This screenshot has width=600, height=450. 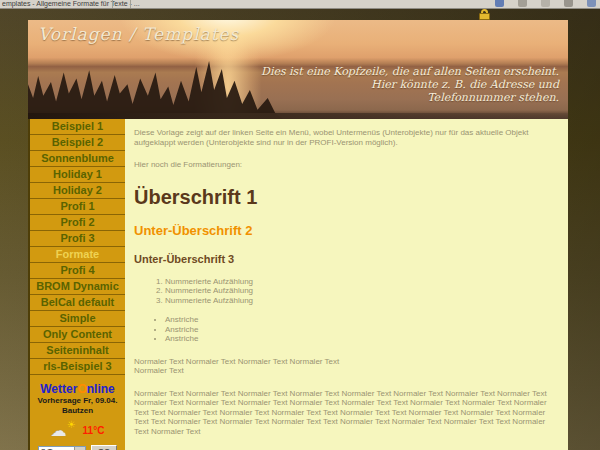 What do you see at coordinates (78, 255) in the screenshot?
I see `sidebar-item-formate: Formate` at bounding box center [78, 255].